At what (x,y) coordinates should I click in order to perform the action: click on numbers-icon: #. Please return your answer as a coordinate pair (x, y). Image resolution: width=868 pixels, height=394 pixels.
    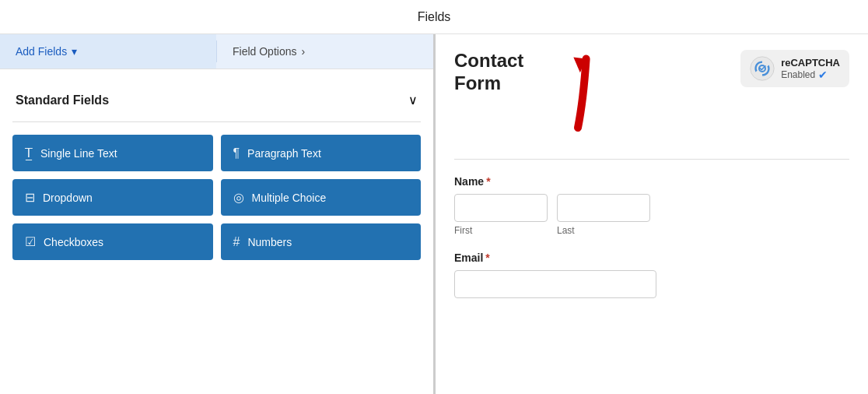
    Looking at the image, I should click on (236, 242).